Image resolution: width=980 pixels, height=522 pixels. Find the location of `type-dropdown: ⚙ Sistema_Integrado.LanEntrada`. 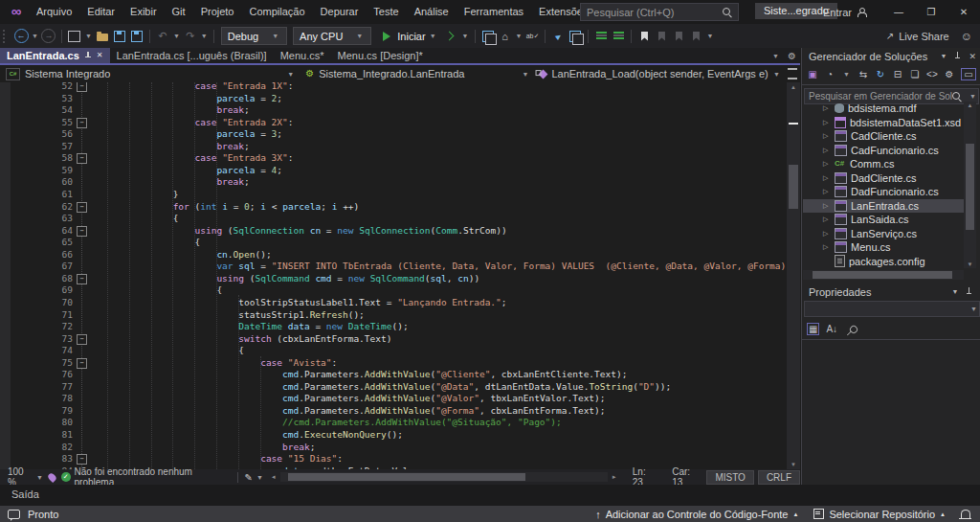

type-dropdown: ⚙ Sistema_Integrado.LanEntrada is located at coordinates (385, 74).